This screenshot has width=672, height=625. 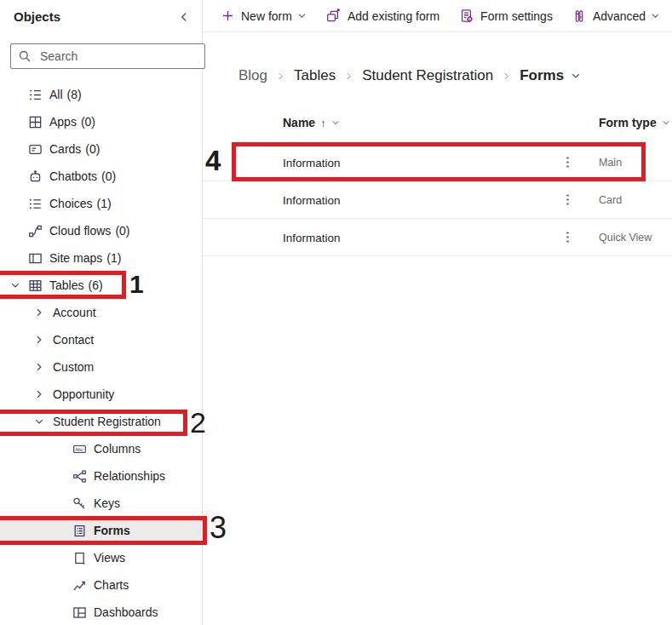 I want to click on form-type: Main, so click(x=610, y=163).